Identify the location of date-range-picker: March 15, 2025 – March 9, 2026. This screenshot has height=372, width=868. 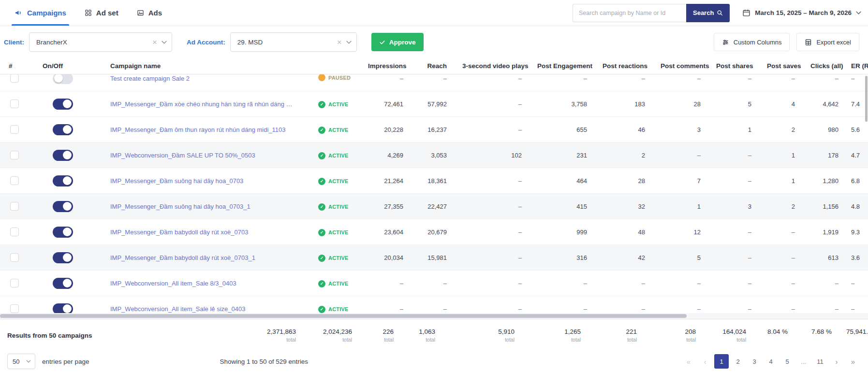
(802, 13).